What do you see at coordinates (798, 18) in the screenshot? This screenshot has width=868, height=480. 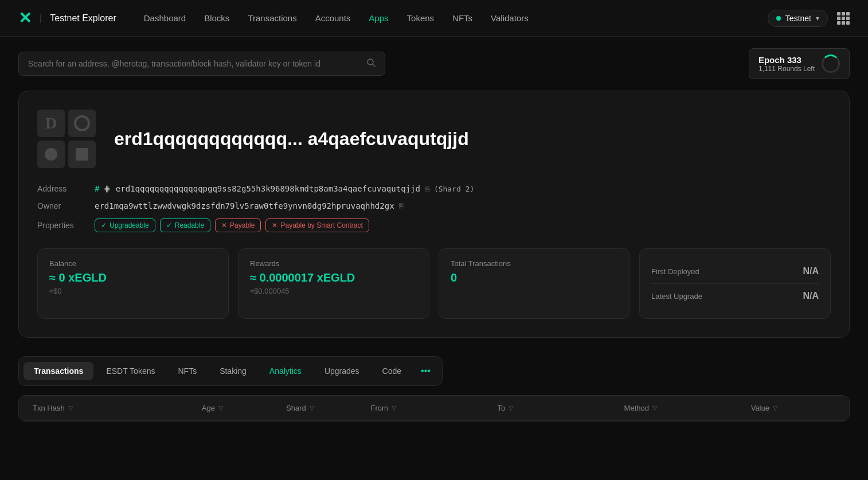 I see `network-selector: Testnet ▾` at bounding box center [798, 18].